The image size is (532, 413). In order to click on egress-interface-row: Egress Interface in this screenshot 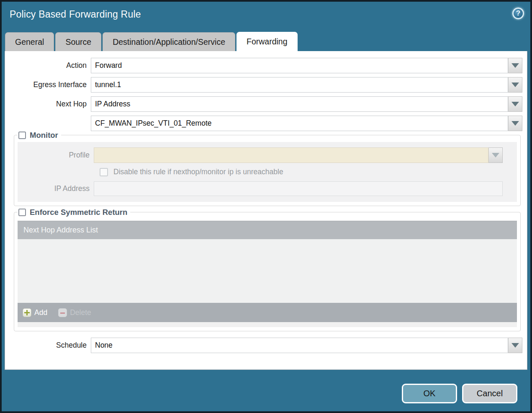, I will do `click(264, 85)`.